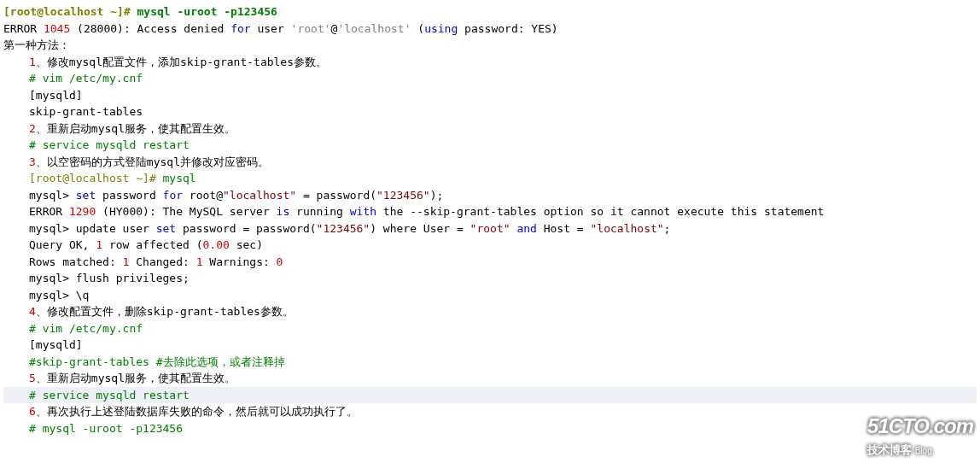 This screenshot has width=980, height=463. I want to click on config-comment: #skip-grant-tables #去除此选项，或者注释掉, so click(490, 362).